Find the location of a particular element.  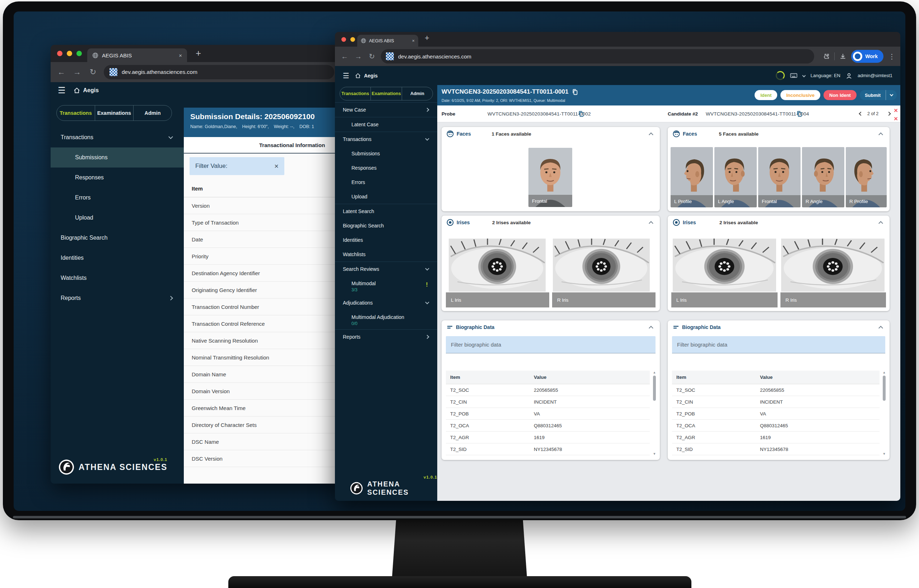

sidebar-item-adjudications: Adjudications is located at coordinates (386, 303).